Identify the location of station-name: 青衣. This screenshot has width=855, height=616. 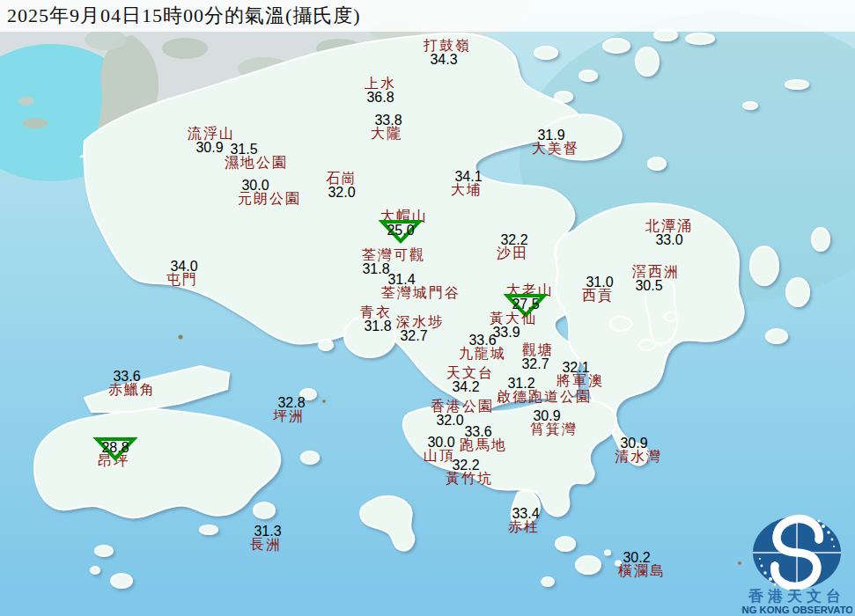
(376, 312).